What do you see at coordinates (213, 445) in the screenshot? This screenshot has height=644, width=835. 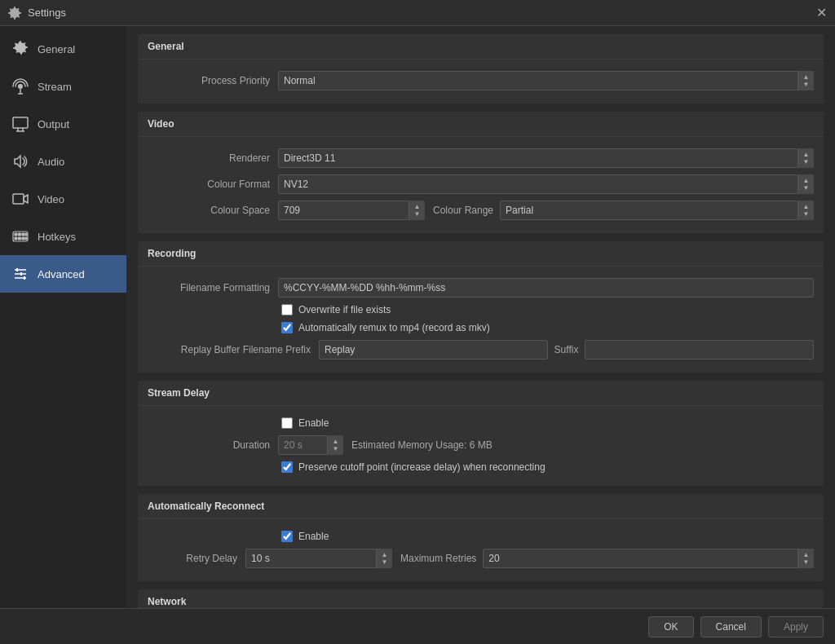 I see `duration-label: Duration` at bounding box center [213, 445].